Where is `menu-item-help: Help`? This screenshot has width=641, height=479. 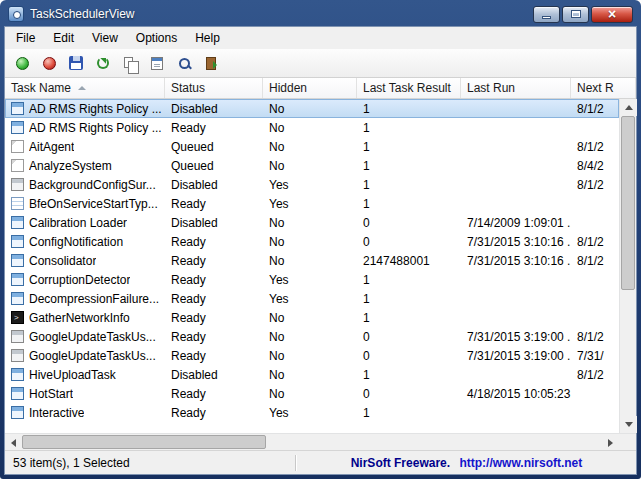 menu-item-help: Help is located at coordinates (208, 38).